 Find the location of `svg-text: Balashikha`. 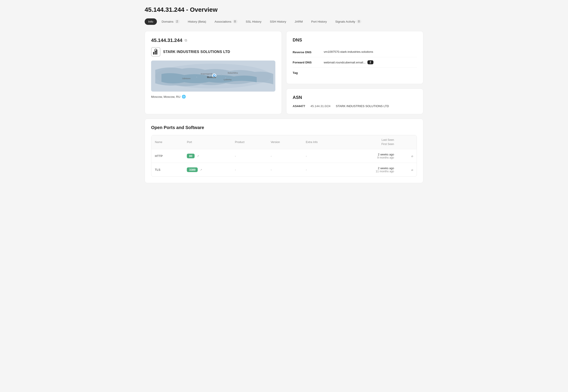

svg-text: Balashikha is located at coordinates (233, 73).